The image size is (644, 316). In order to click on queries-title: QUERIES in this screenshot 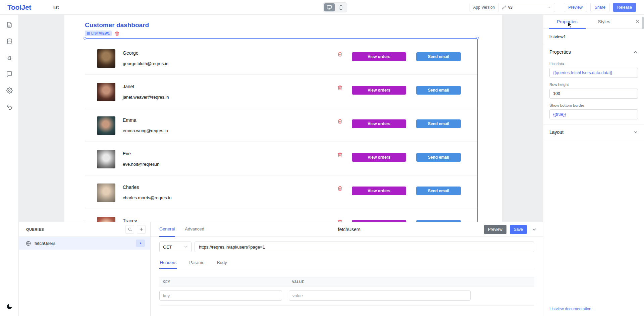, I will do `click(35, 229)`.